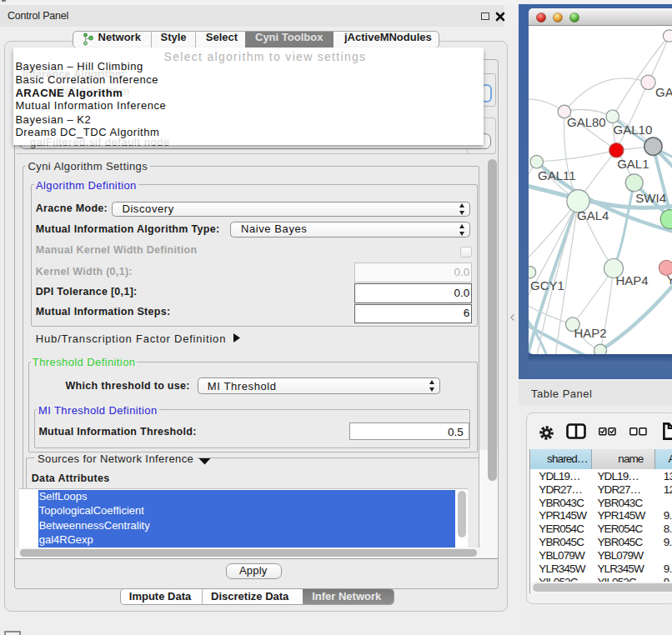 The height and width of the screenshot is (635, 672). Describe the element at coordinates (587, 122) in the screenshot. I see `svg-text: GAL80` at that location.